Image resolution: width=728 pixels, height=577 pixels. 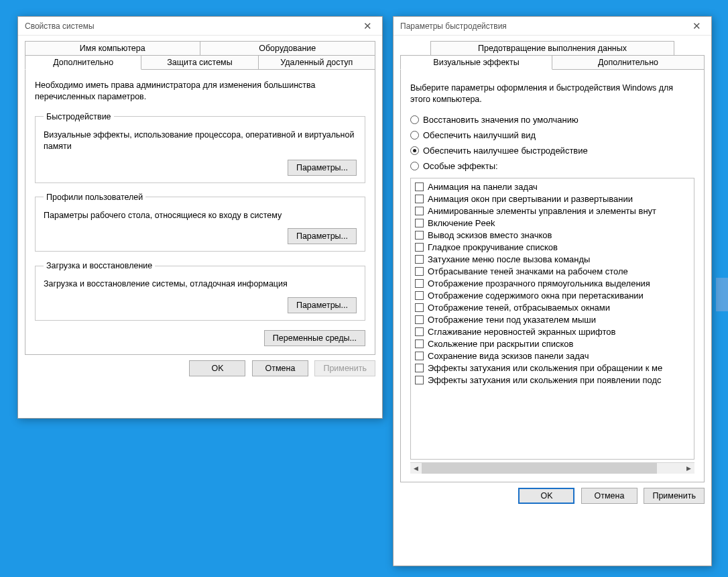 I want to click on scroll-left-icon: ◀, so click(x=416, y=468).